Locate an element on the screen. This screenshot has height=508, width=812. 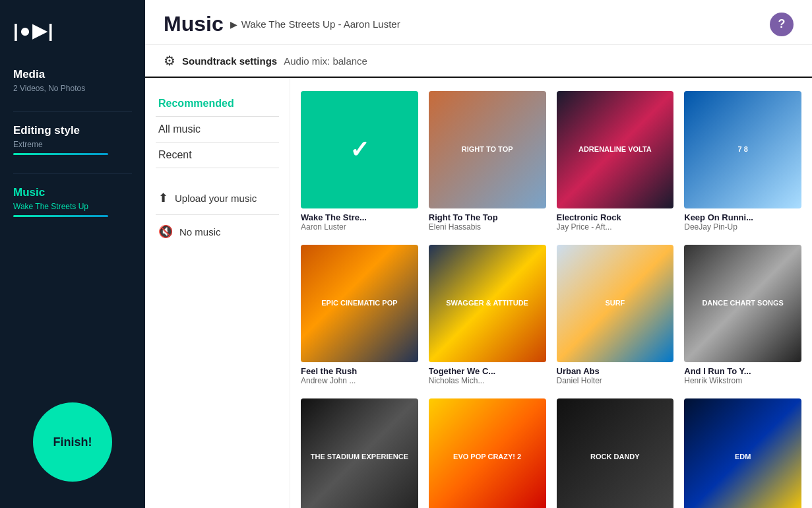
thumb-label: EVO Pop Crazy! 2 is located at coordinates (487, 457).